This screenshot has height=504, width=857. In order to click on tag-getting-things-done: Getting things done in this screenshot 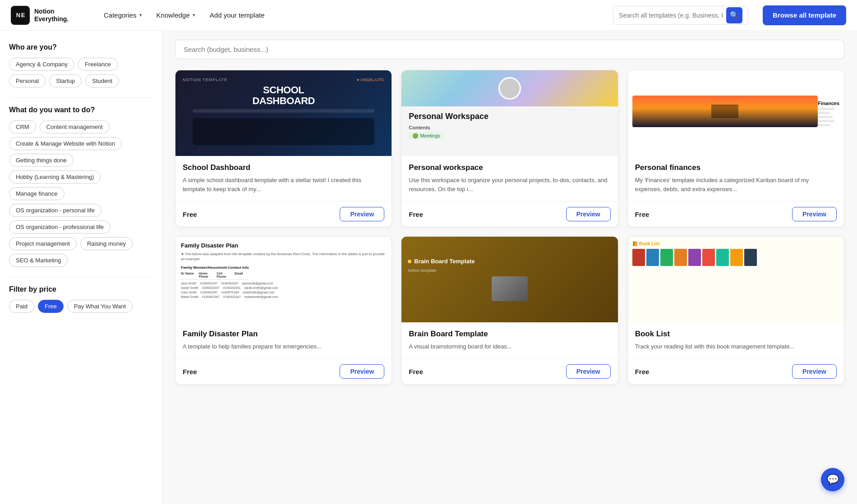, I will do `click(41, 160)`.